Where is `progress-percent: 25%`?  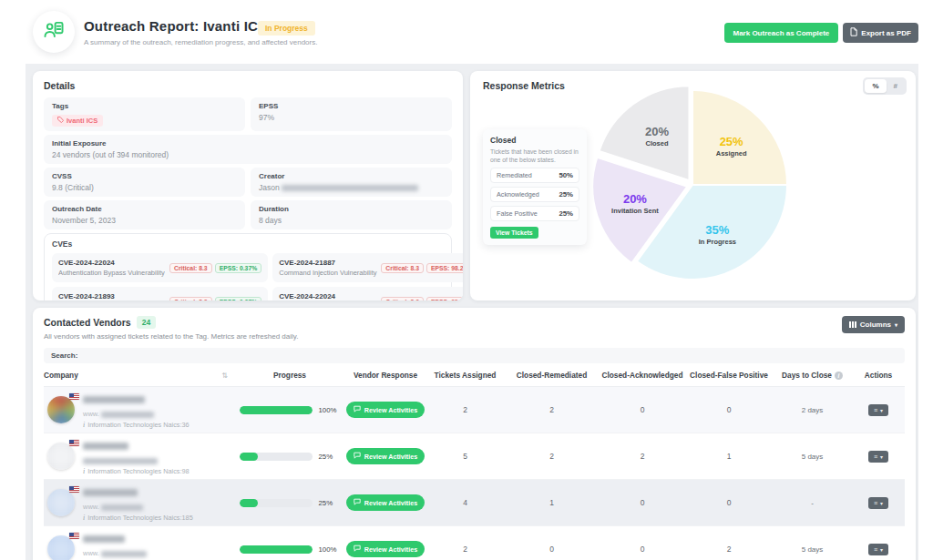
progress-percent: 25% is located at coordinates (330, 457).